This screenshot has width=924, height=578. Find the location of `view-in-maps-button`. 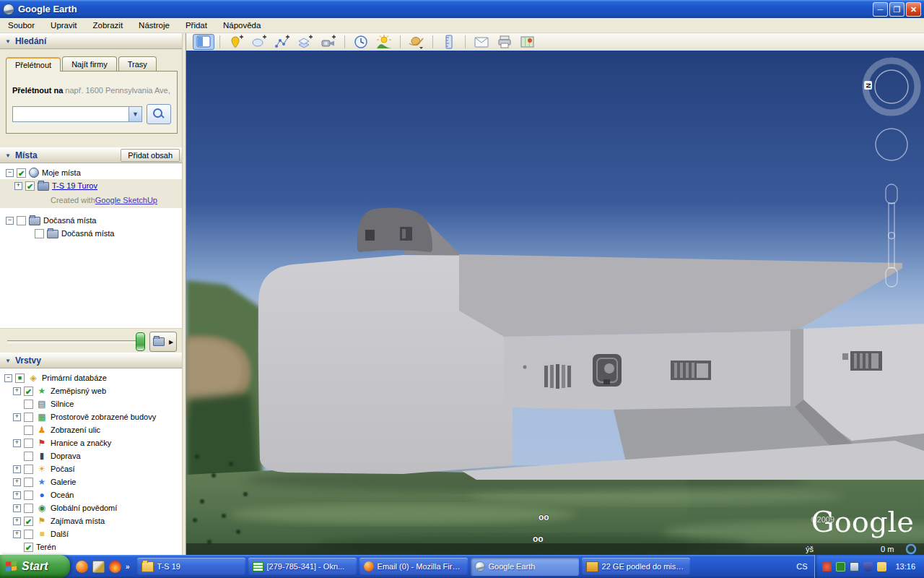

view-in-maps-button is located at coordinates (528, 42).